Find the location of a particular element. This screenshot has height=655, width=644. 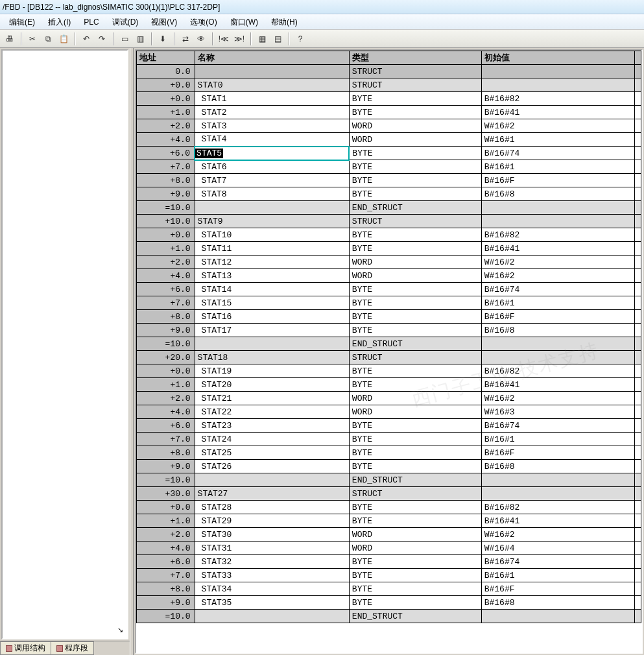

cell-address: +8.0 is located at coordinates (166, 316).